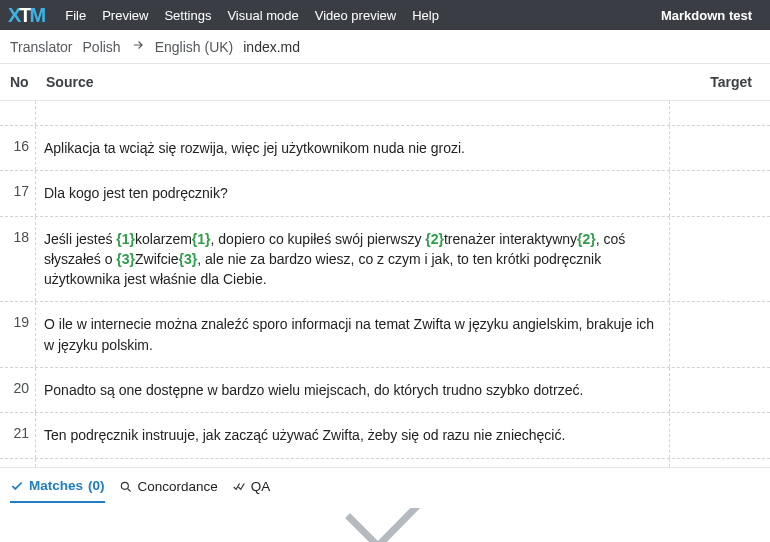 This screenshot has height=542, width=770. Describe the element at coordinates (426, 16) in the screenshot. I see `menu-help: Help` at that location.